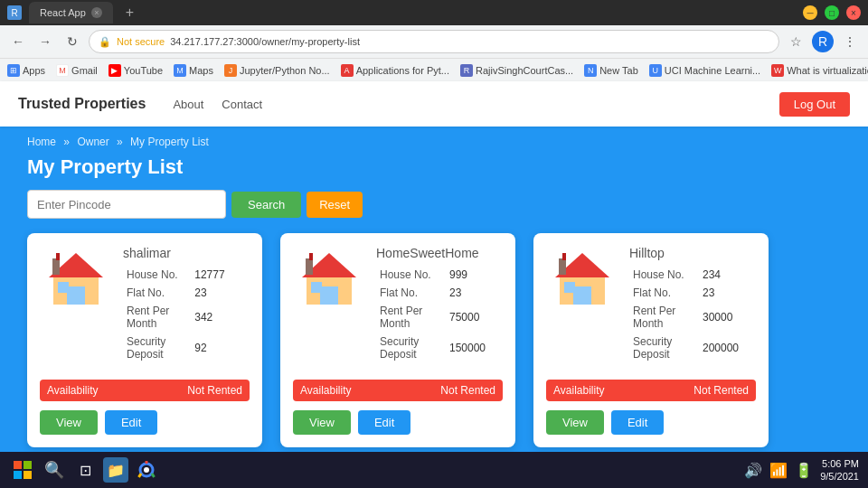 Image resolution: width=868 pixels, height=488 pixels. Describe the element at coordinates (77, 70) in the screenshot. I see `bookmark-gmail: M Gmail` at that location.